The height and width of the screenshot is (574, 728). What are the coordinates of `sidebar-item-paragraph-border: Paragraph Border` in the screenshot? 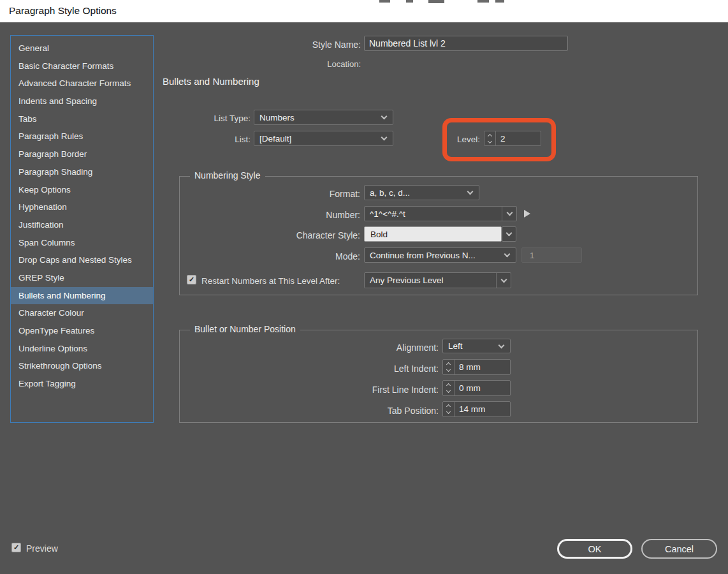 It's located at (82, 154).